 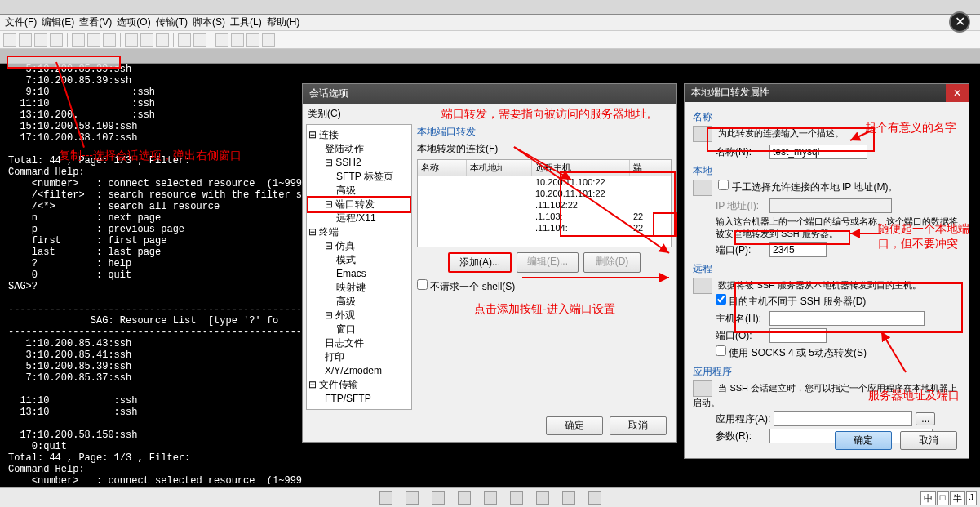 I want to click on ime-shape: □, so click(x=943, y=498).